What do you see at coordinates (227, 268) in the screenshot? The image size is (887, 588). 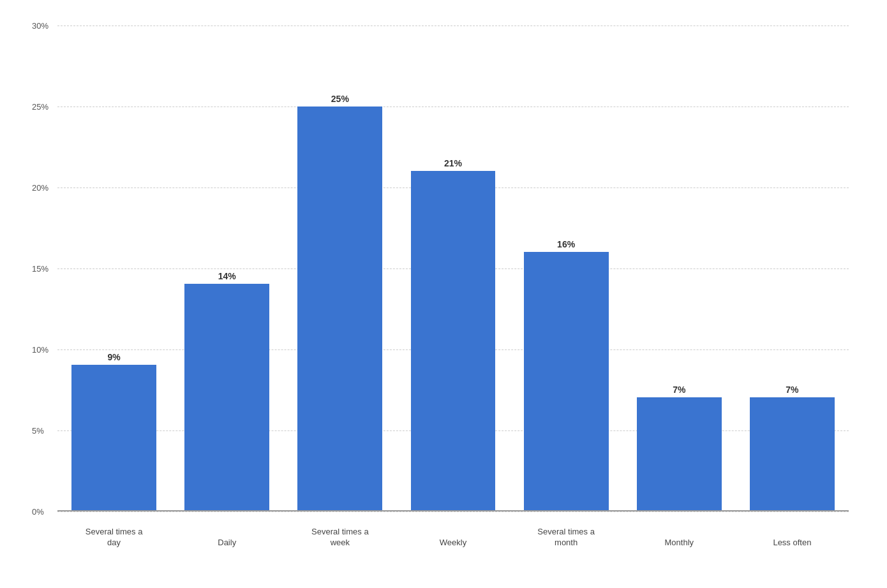 I see `bar-group: 14%Daily` at bounding box center [227, 268].